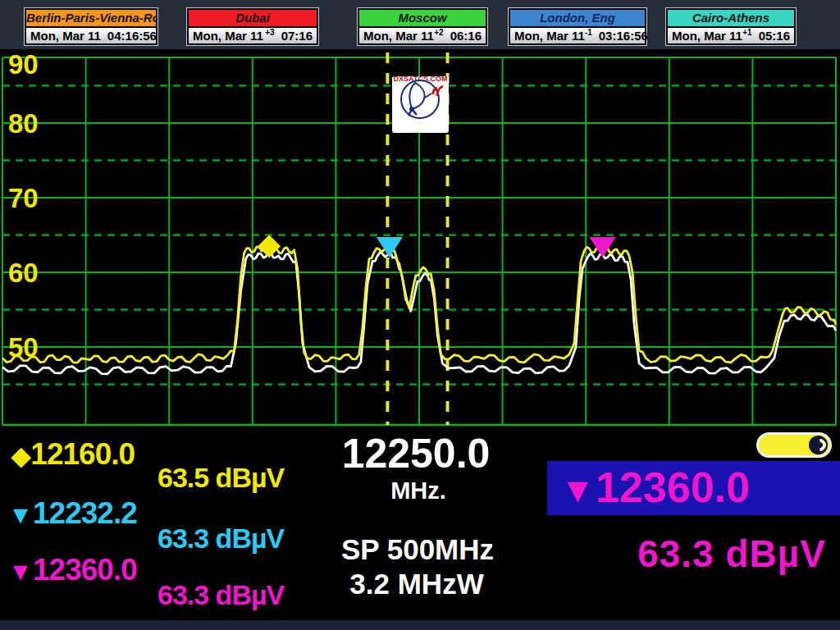 The width and height of the screenshot is (840, 630). What do you see at coordinates (390, 248) in the screenshot?
I see `peak-marker-b` at bounding box center [390, 248].